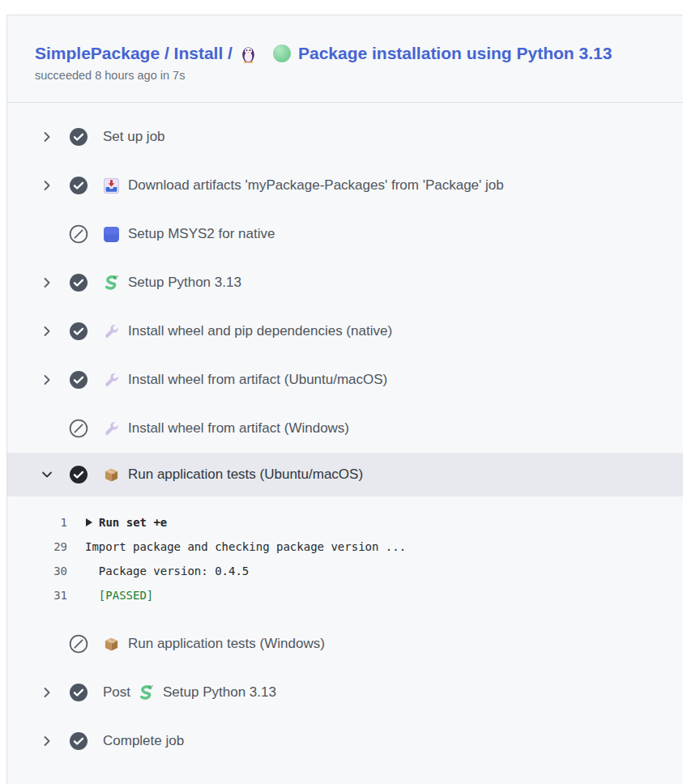 The width and height of the screenshot is (683, 784). What do you see at coordinates (126, 522) in the screenshot?
I see `log-line-text: Run set +e` at bounding box center [126, 522].